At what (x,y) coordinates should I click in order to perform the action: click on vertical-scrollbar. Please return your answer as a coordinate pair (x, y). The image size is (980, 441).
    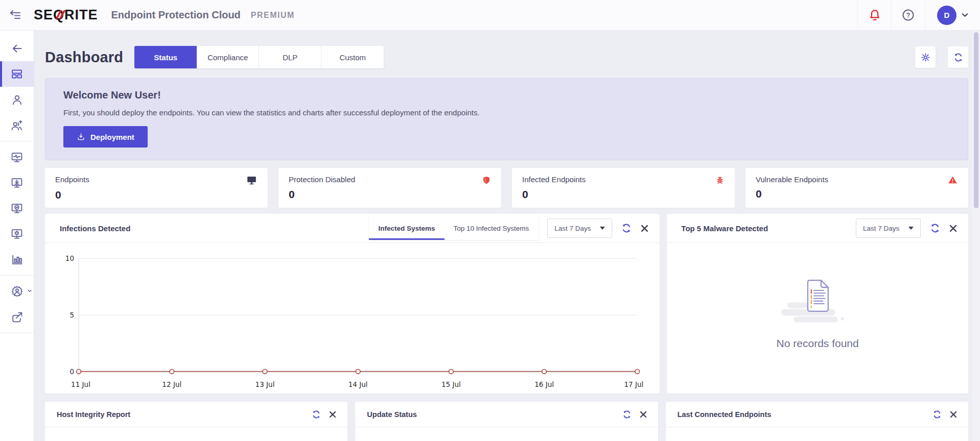
    Looking at the image, I should click on (976, 236).